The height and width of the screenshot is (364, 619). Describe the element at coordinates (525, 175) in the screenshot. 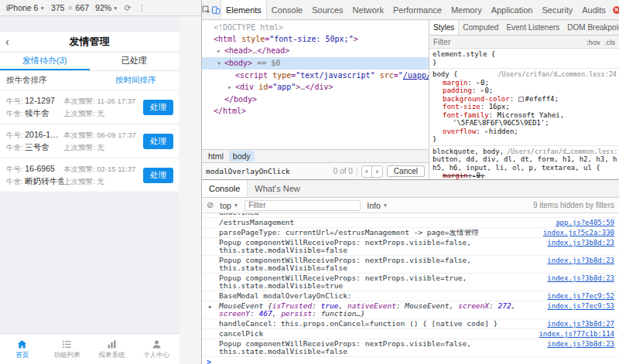

I see `css-property: margin:▶0;` at that location.